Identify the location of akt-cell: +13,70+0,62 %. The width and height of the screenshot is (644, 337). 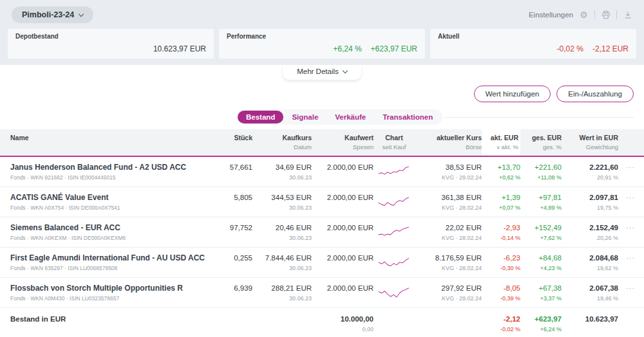
(501, 172).